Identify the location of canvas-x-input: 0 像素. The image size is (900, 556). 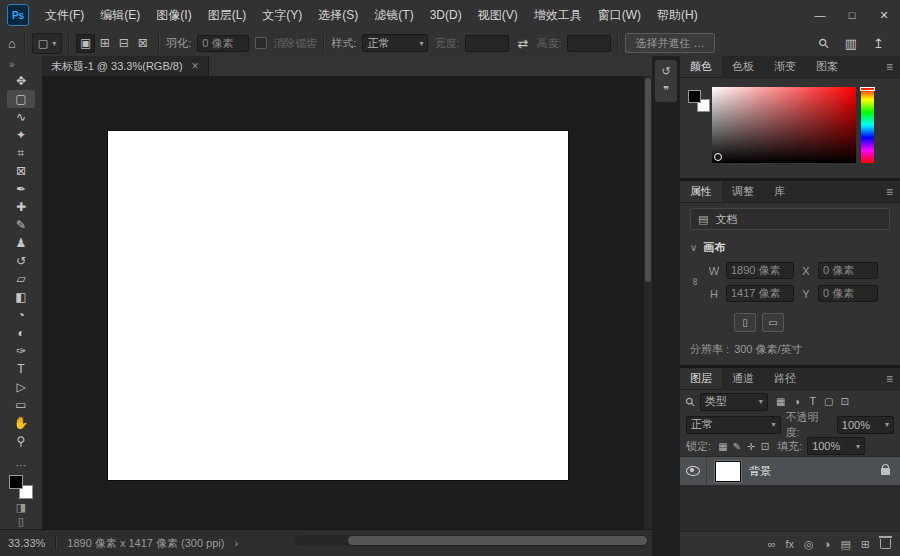
(848, 270).